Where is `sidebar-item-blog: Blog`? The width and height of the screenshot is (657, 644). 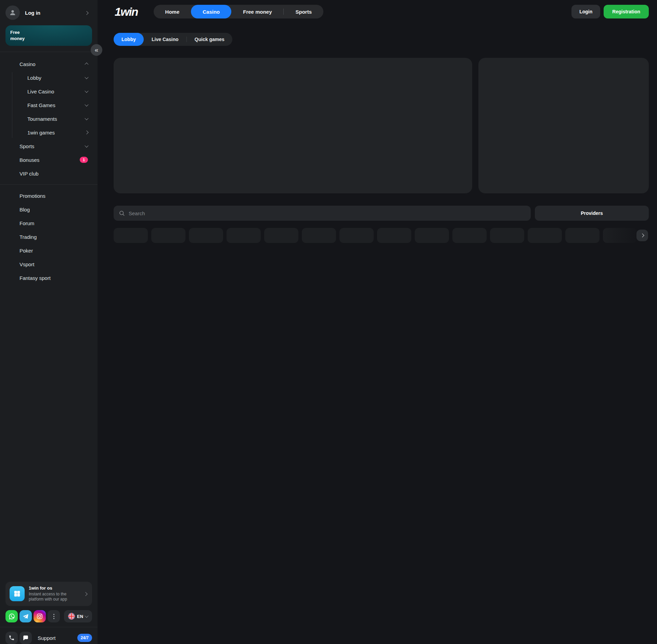
sidebar-item-blog: Blog is located at coordinates (49, 209).